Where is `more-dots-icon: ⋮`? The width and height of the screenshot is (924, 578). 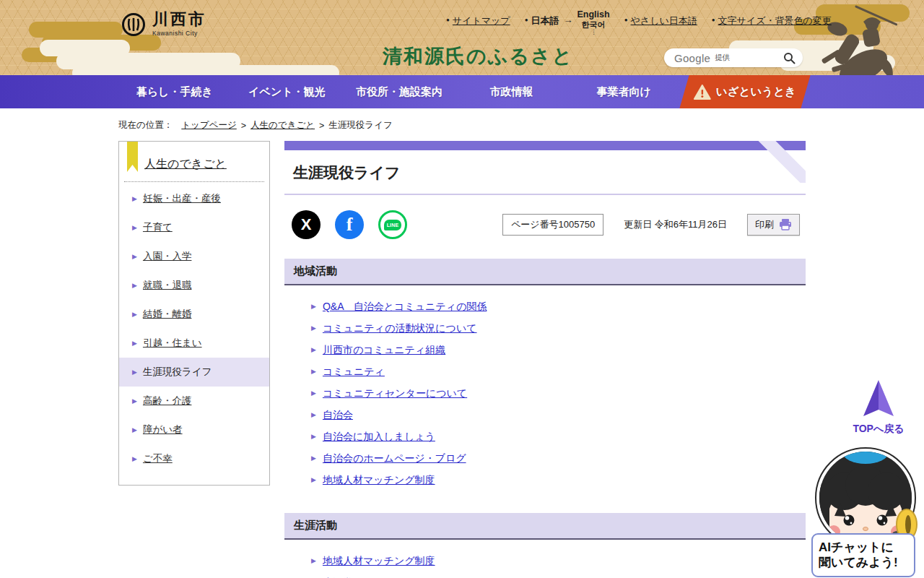 more-dots-icon: ⋮ is located at coordinates (593, 33).